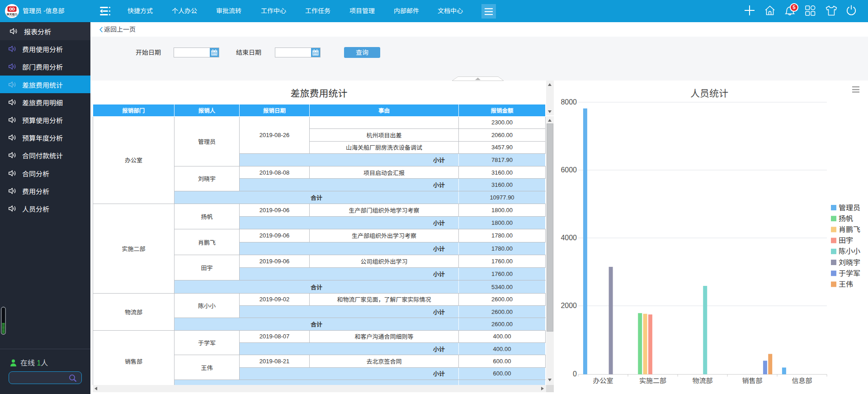 Image resolution: width=868 pixels, height=394 pixels. What do you see at coordinates (603, 381) in the screenshot?
I see `svg-text: 办公室` at bounding box center [603, 381].